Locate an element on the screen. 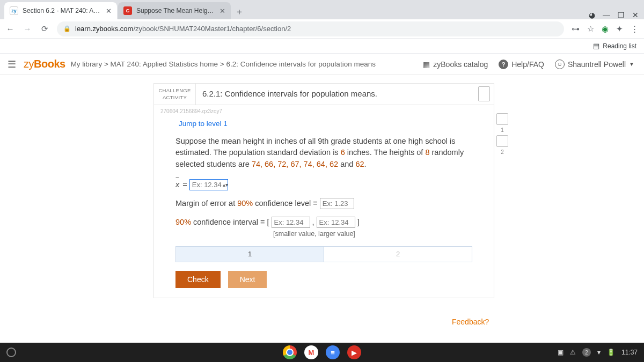 The width and height of the screenshot is (644, 362). help-link: ?Help/FAQ is located at coordinates (522, 64).